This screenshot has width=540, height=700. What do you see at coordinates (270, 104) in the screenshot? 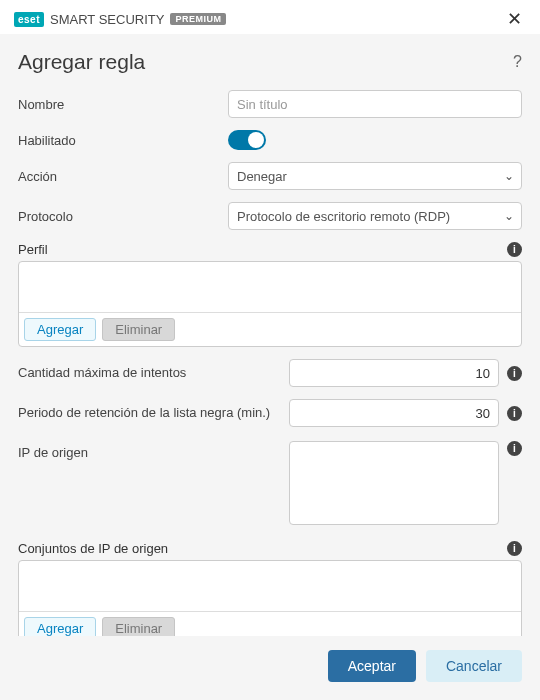
I see `row-name: Nombre` at bounding box center [270, 104].